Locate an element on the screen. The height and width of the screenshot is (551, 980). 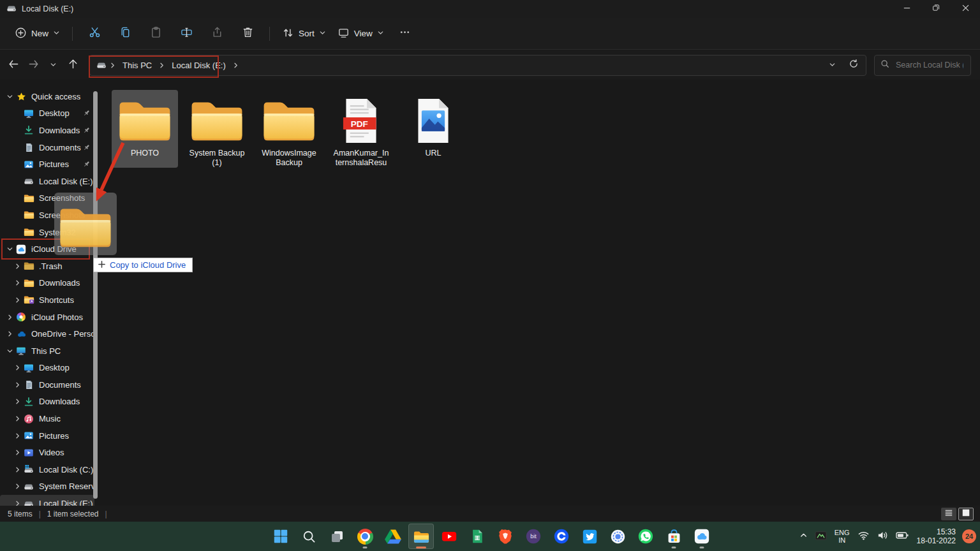
taskbar-twitter-button is located at coordinates (590, 536).